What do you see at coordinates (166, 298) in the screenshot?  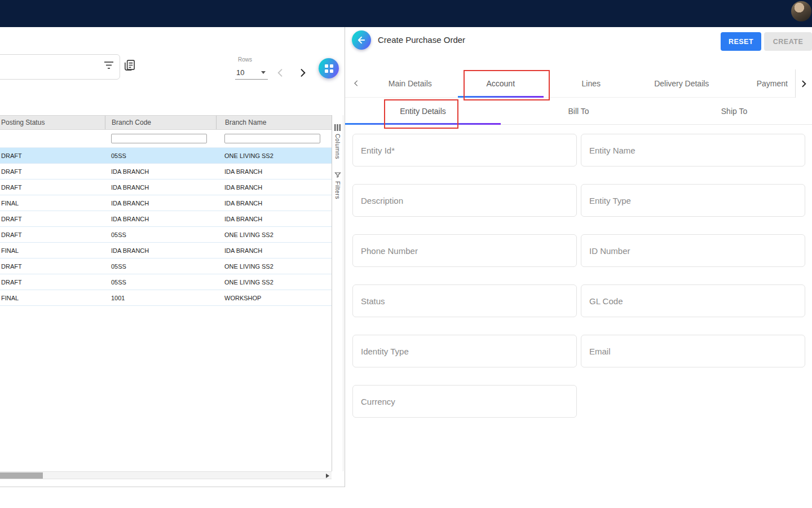 I see `table-row: FINAL1001WORKSHOP` at bounding box center [166, 298].